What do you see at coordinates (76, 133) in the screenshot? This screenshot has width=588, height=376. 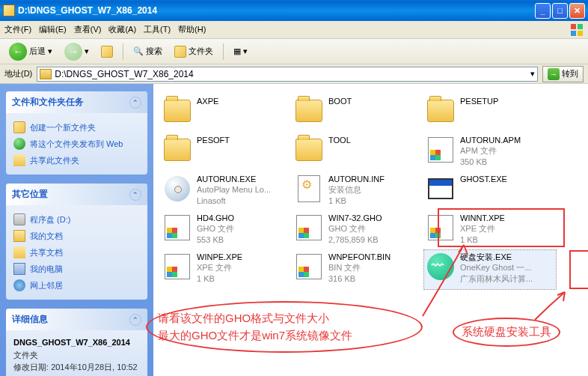 I see `tasks-panel: 文件和文件夹任务 ⌃ 创建一个新文件夹将这个文件夹发布到 Web共享此文件夹` at bounding box center [76, 133].